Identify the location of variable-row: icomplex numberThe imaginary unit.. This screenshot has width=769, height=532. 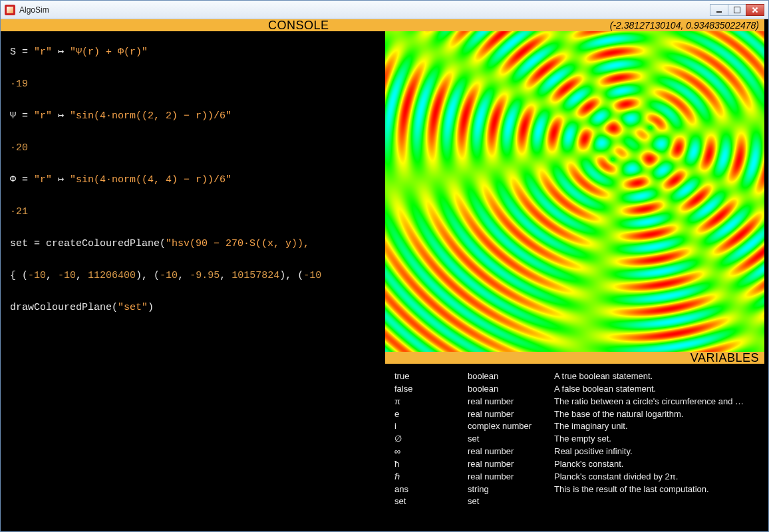
(577, 427).